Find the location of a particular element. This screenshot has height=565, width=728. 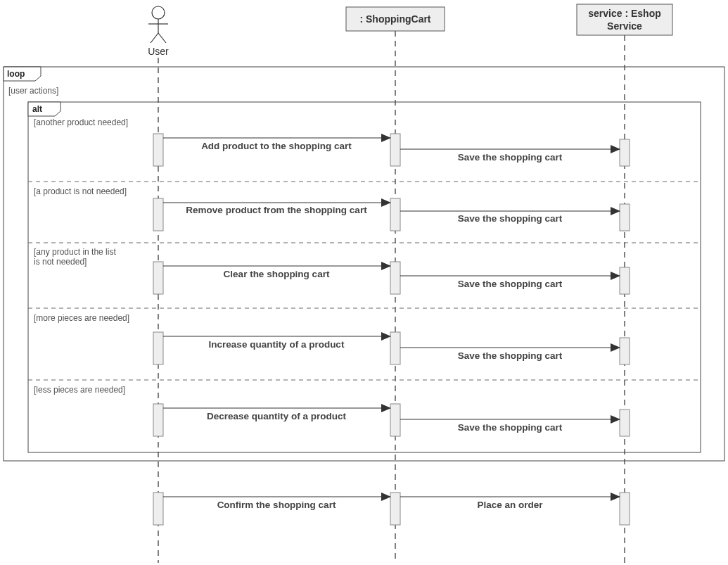

activation-service-final is located at coordinates (625, 509).